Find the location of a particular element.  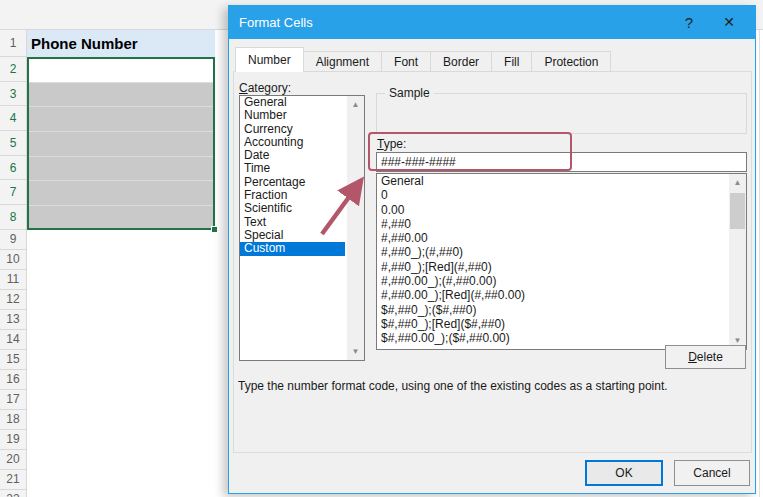

category-item: Number is located at coordinates (292, 116).